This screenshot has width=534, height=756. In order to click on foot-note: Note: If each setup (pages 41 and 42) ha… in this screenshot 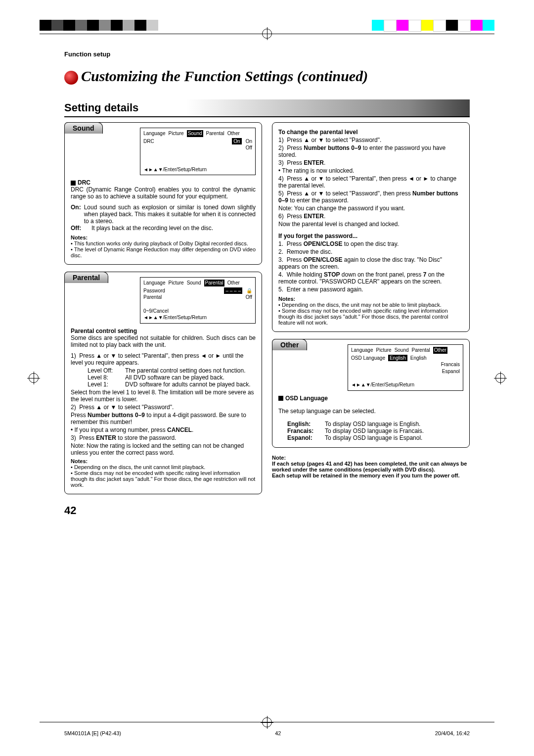, I will do `click(371, 467)`.